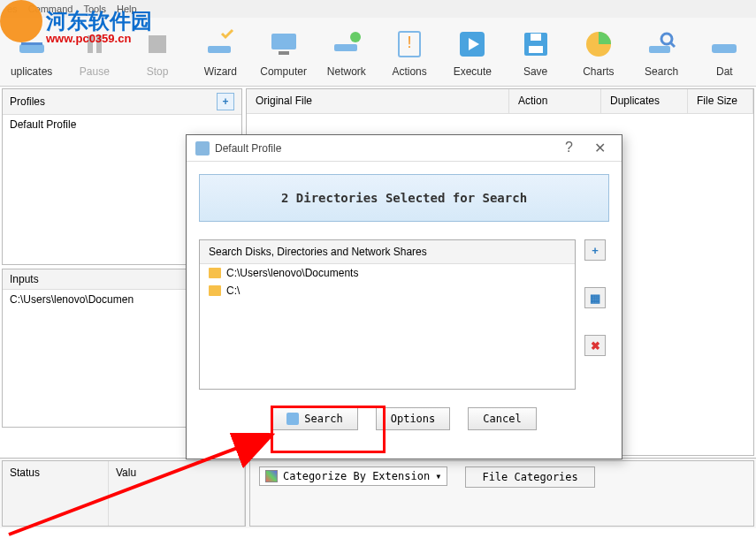 Image resolution: width=756 pixels, height=546 pixels. I want to click on menu-help: Help, so click(127, 9).